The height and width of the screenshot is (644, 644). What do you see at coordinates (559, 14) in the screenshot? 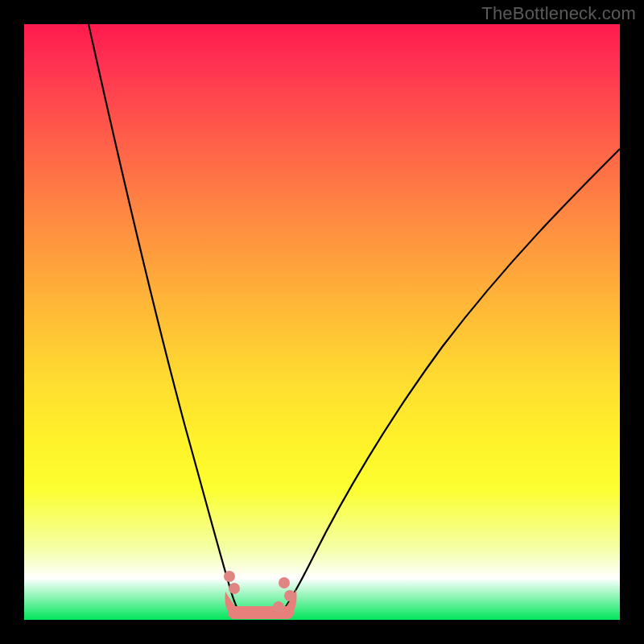
I see `attribution-label: TheBottleneck.com` at bounding box center [559, 14].